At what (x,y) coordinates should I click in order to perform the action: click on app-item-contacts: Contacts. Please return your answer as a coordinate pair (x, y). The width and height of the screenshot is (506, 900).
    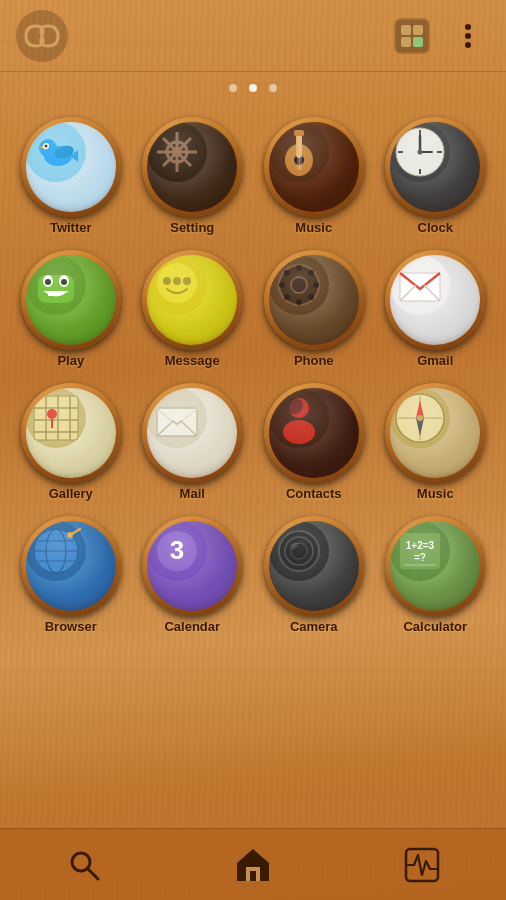
    Looking at the image, I should click on (314, 442).